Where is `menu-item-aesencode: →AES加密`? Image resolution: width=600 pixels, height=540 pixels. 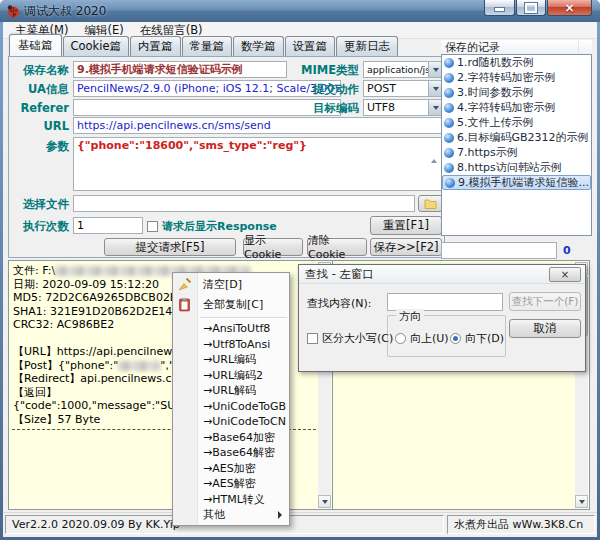
menu-item-aesencode: →AES加密 is located at coordinates (231, 469).